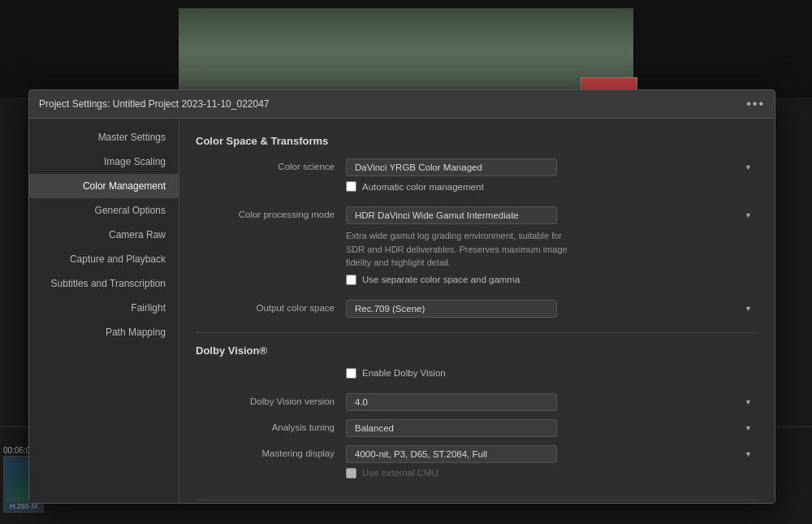 The image size is (812, 524). What do you see at coordinates (104, 310) in the screenshot?
I see `sidebar-nav: Master Settings Image Scaling Color Mana…` at bounding box center [104, 310].